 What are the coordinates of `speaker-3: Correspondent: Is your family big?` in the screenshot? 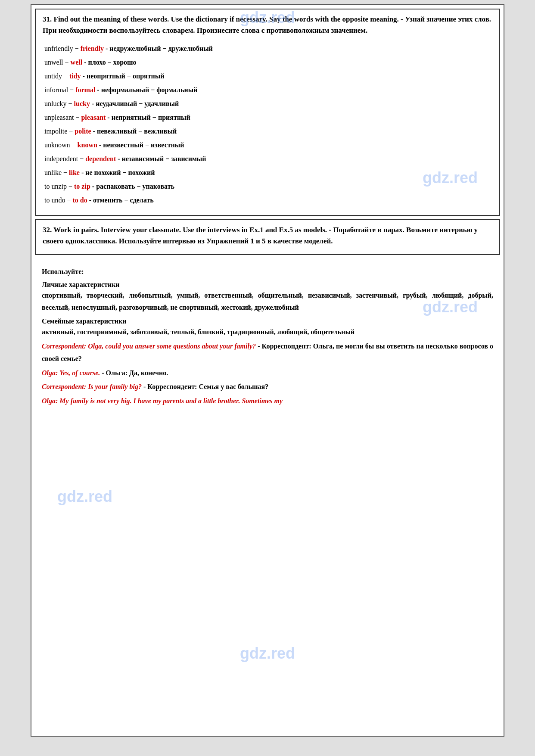 It's located at (92, 387).